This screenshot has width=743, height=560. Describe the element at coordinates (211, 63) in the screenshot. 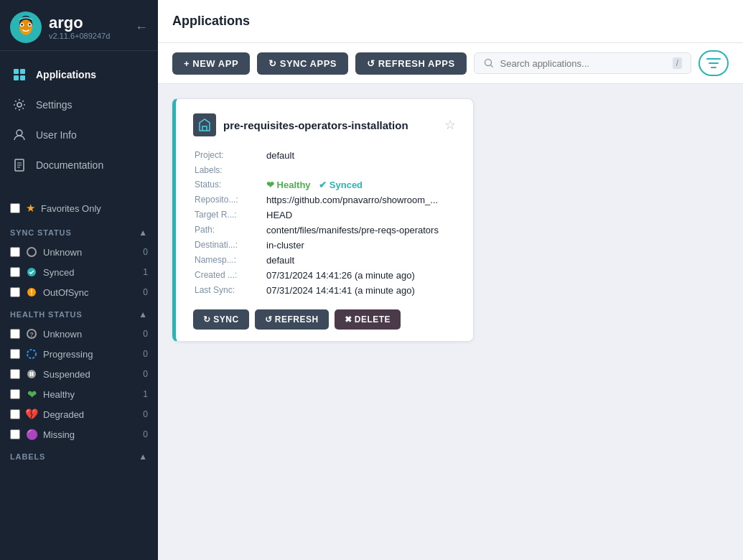

I see `new-app-button: + NEW APP` at that location.